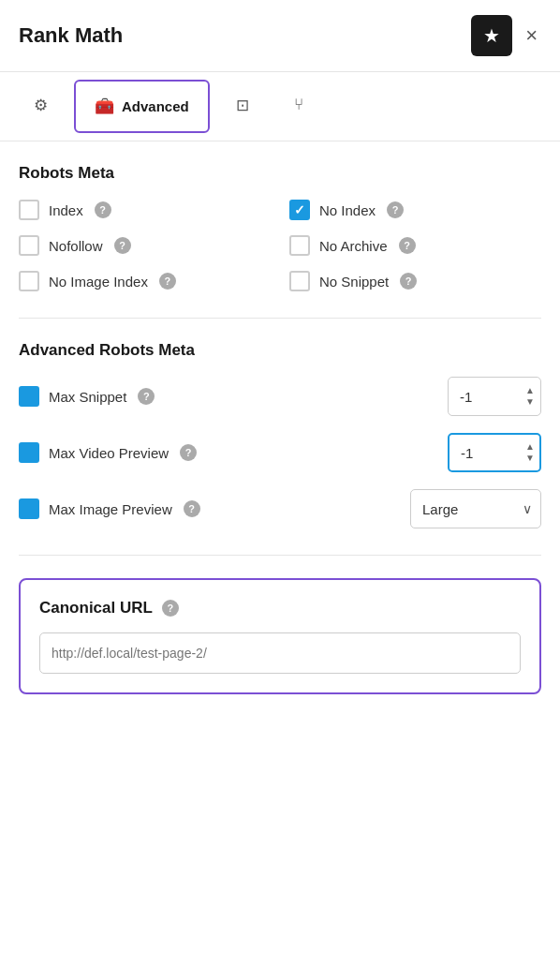 This screenshot has height=967, width=560. What do you see at coordinates (530, 396) in the screenshot?
I see `max-snippet-spinners: ▲ ▼` at bounding box center [530, 396].